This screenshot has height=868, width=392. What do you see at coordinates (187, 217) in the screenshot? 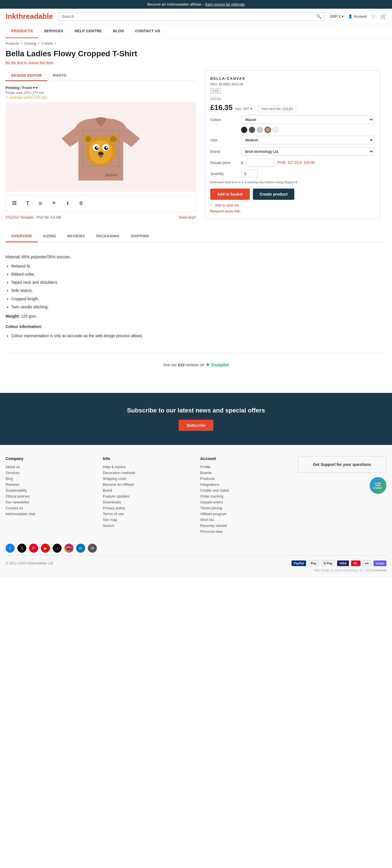
I see `need-help-link: Need help?` at bounding box center [187, 217].